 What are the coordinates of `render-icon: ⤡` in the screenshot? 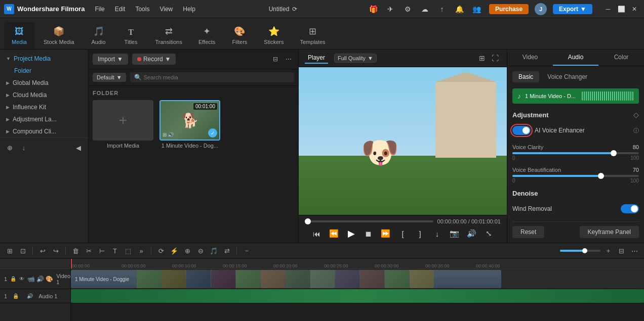 It's located at (489, 234).